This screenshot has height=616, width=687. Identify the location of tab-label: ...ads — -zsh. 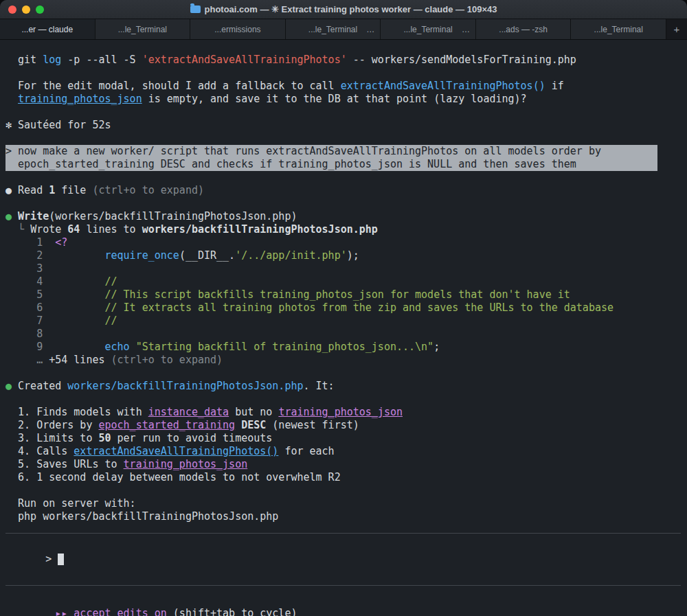
(523, 30).